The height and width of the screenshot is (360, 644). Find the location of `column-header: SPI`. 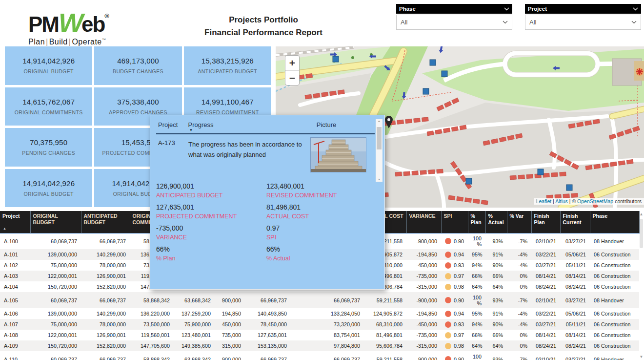

column-header: SPI is located at coordinates (455, 222).